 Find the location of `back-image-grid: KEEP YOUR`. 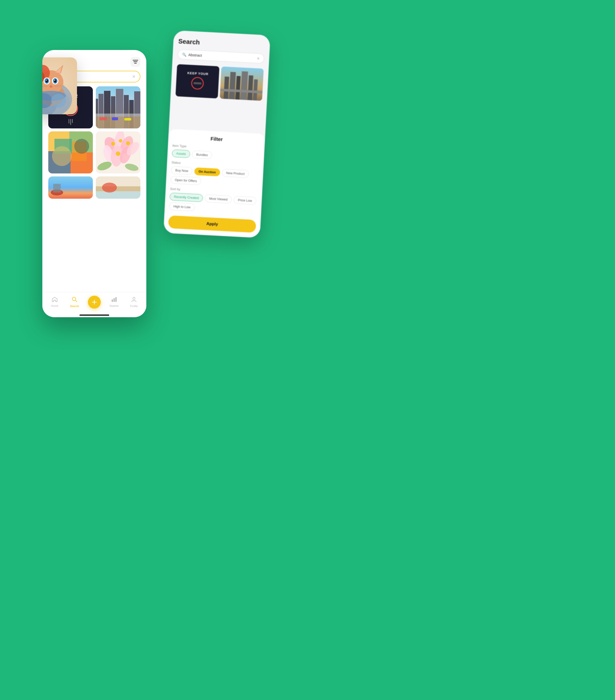

back-image-grid: KEEP YOUR is located at coordinates (220, 82).